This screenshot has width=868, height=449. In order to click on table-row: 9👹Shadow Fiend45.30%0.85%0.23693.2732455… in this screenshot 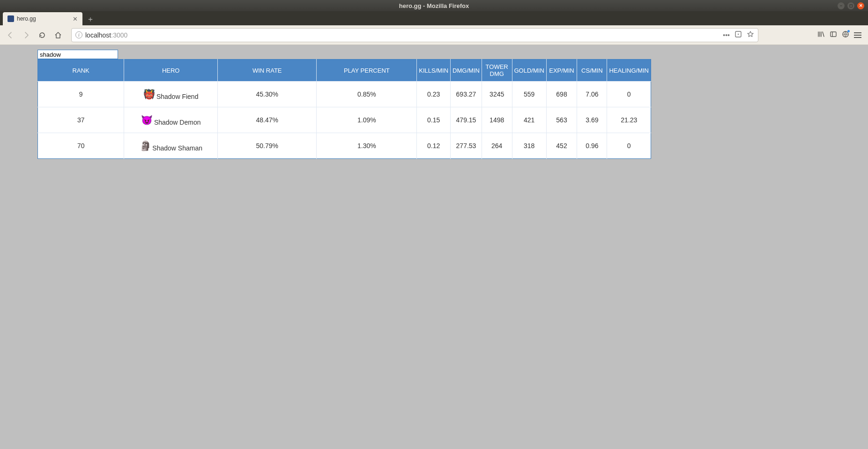, I will do `click(345, 95)`.